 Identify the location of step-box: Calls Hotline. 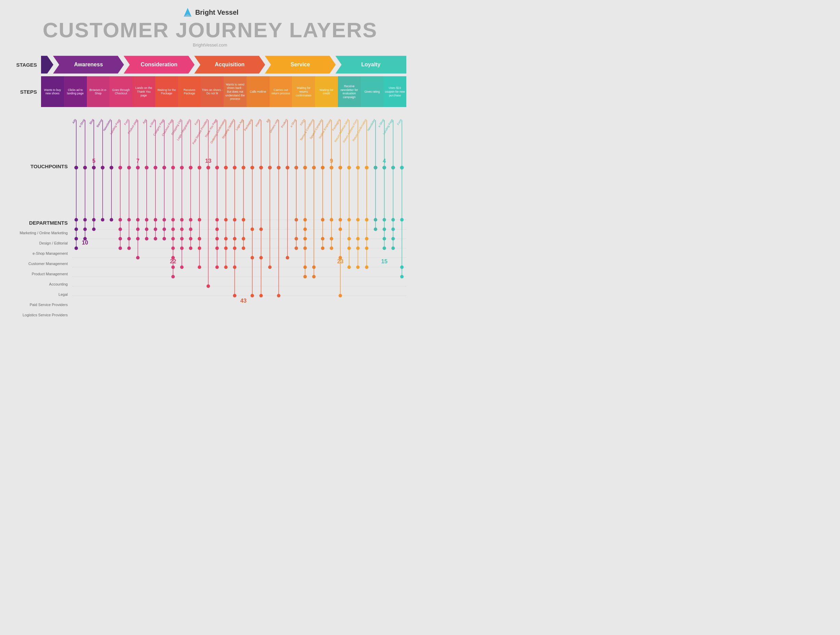
(258, 92).